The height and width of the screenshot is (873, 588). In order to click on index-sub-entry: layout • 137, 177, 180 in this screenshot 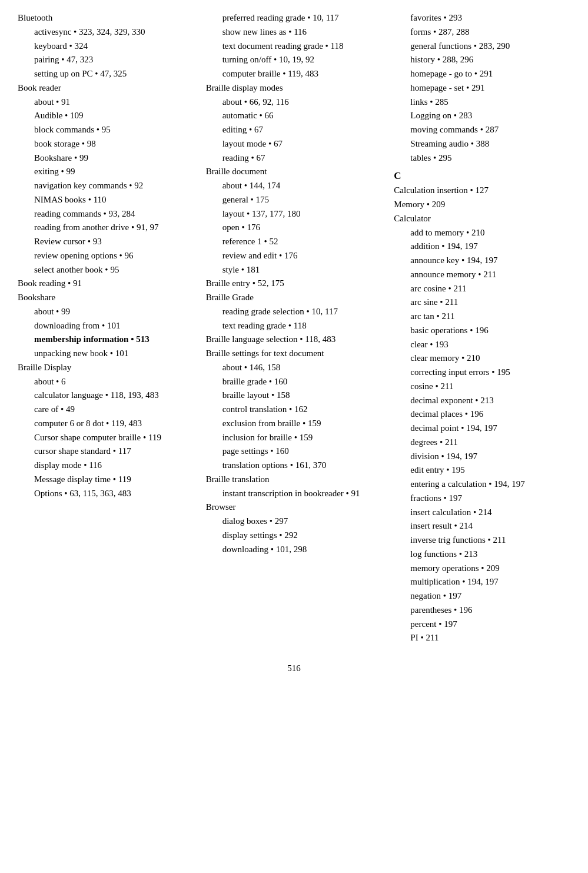, I will do `click(294, 214)`.